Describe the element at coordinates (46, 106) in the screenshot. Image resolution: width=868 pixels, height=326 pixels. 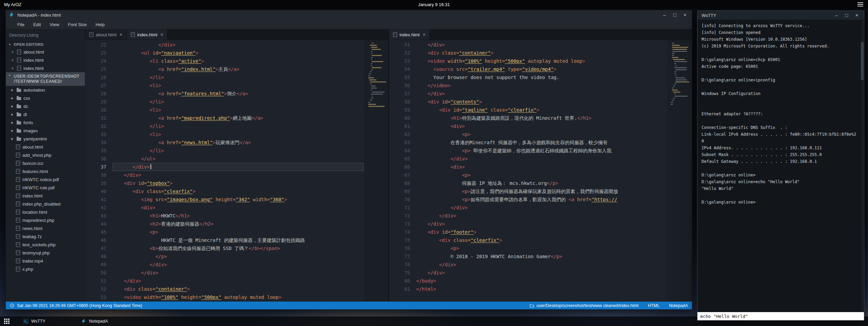
I see `tree-folder-dc: ▶dc` at that location.